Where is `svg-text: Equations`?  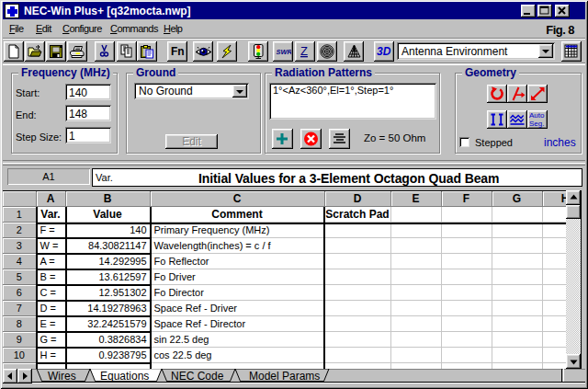 svg-text: Equations is located at coordinates (125, 376).